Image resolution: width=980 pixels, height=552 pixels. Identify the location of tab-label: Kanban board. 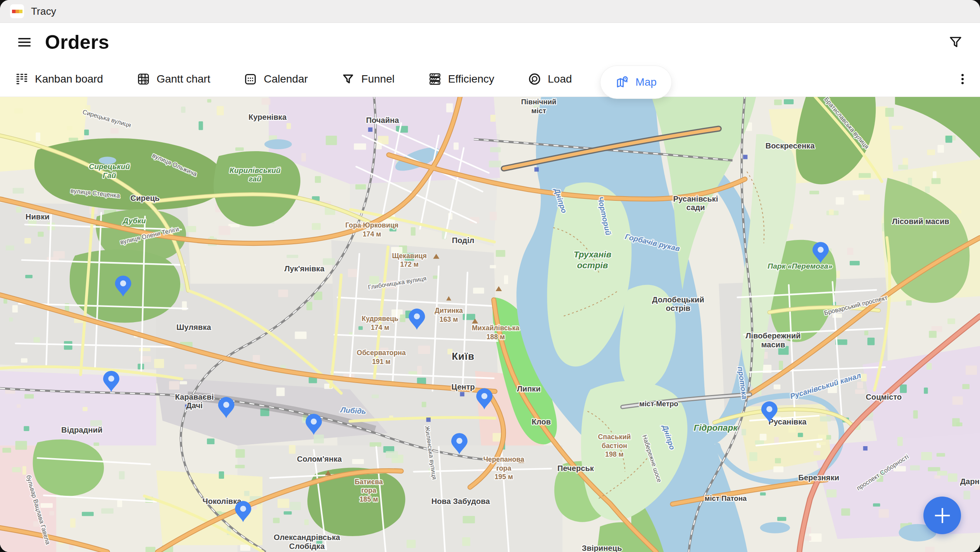
(69, 79).